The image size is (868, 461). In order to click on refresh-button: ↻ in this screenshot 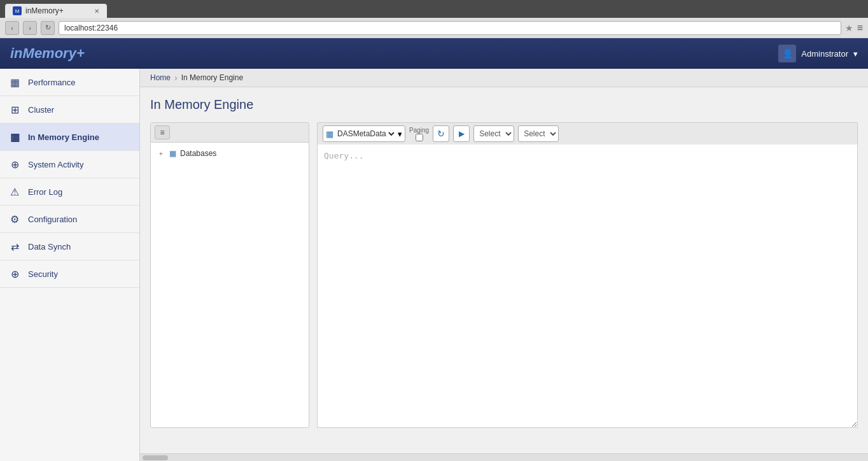, I will do `click(441, 134)`.